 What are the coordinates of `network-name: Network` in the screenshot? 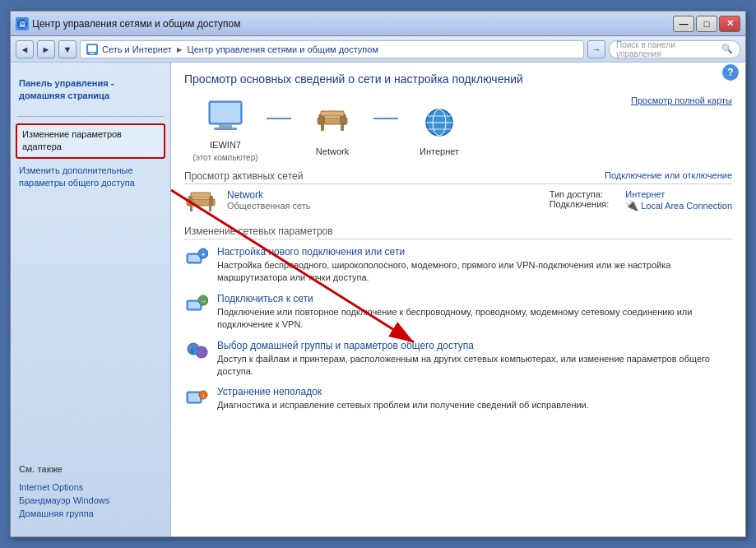 It's located at (383, 195).